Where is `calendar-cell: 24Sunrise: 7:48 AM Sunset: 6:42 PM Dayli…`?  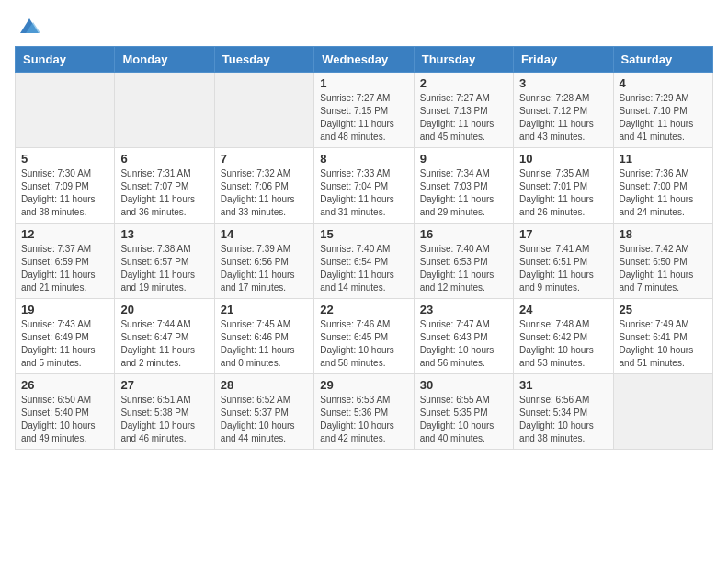
calendar-cell: 24Sunrise: 7:48 AM Sunset: 6:42 PM Dayli… is located at coordinates (563, 337).